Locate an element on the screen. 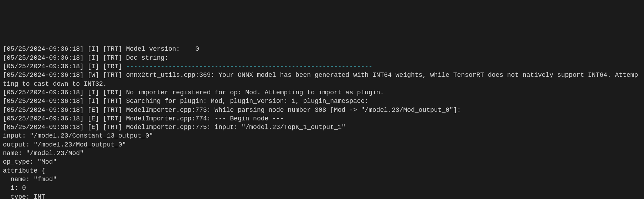  log-line: [05/25/2024-09:36:18] [I] [TRT] Searchin… is located at coordinates (322, 101).